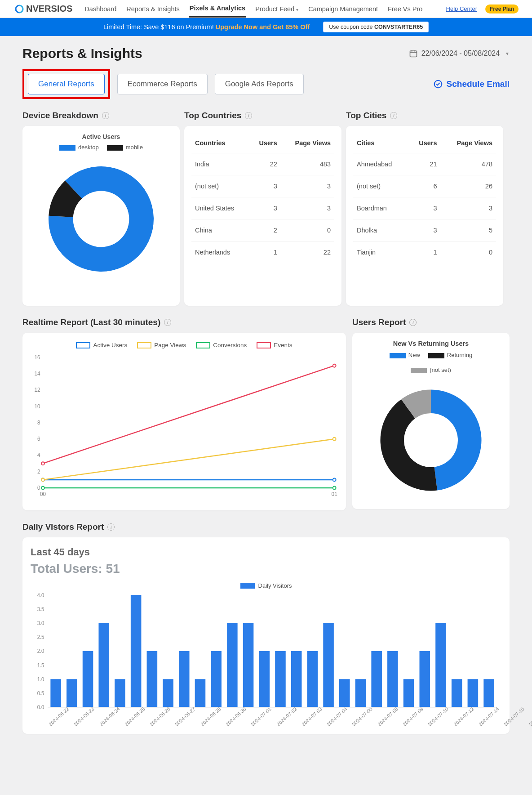 The height and width of the screenshot is (795, 532). What do you see at coordinates (41, 693) in the screenshot?
I see `svg-text: 0.5` at bounding box center [41, 693].